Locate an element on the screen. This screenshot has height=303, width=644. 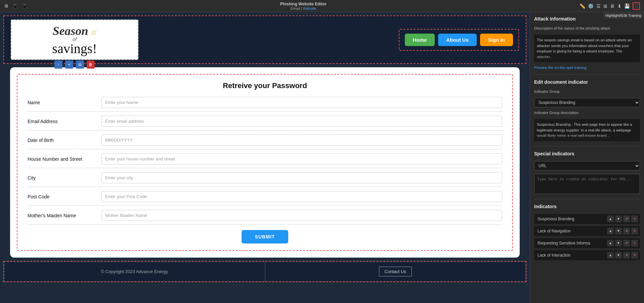
logo-box: Season ☆ of savings! ↑ + ⧉ 🗑 is located at coordinates (75, 40).